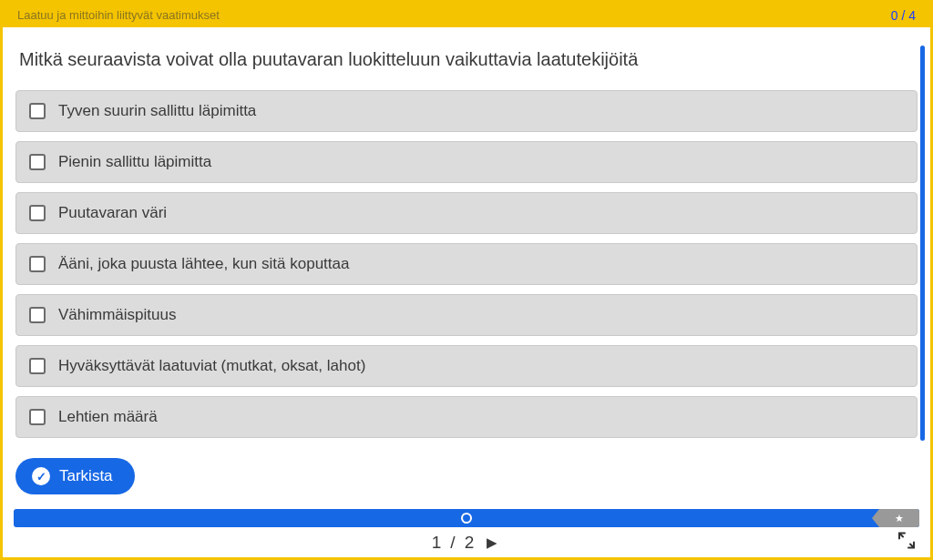 Image resolution: width=933 pixels, height=560 pixels. What do you see at coordinates (466, 15) in the screenshot?
I see `header-bar: Laatuu ja mittoihin liittyvät vaatimukse…` at bounding box center [466, 15].